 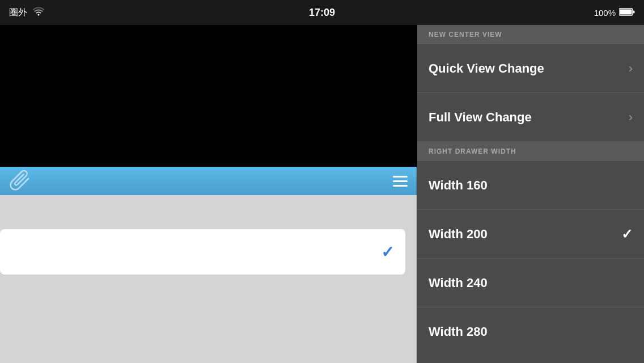 What do you see at coordinates (531, 234) in the screenshot?
I see `drawer-item-width-200: Width 200 ✓` at bounding box center [531, 234].